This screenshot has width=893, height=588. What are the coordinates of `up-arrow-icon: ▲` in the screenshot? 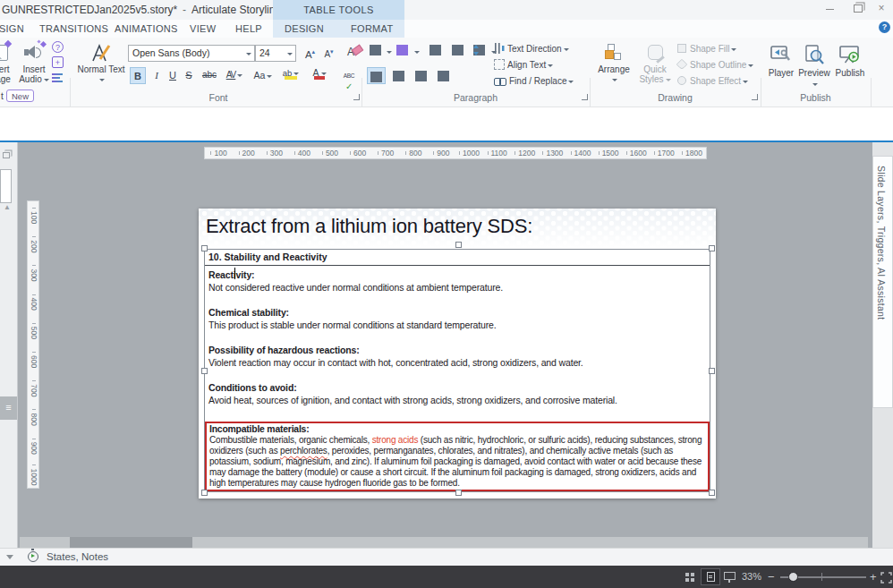 It's located at (7, 208).